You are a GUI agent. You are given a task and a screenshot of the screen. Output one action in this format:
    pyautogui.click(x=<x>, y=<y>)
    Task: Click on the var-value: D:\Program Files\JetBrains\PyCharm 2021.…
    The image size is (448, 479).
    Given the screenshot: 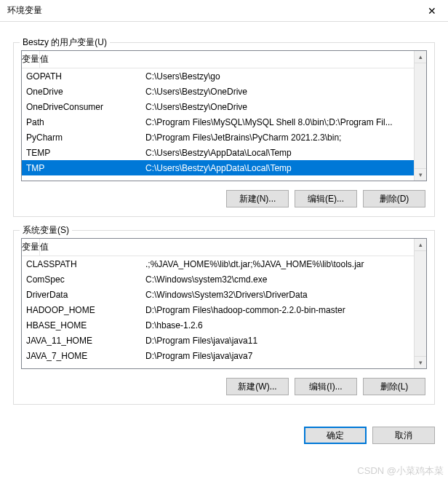 What is the action you would take?
    pyautogui.click(x=284, y=138)
    